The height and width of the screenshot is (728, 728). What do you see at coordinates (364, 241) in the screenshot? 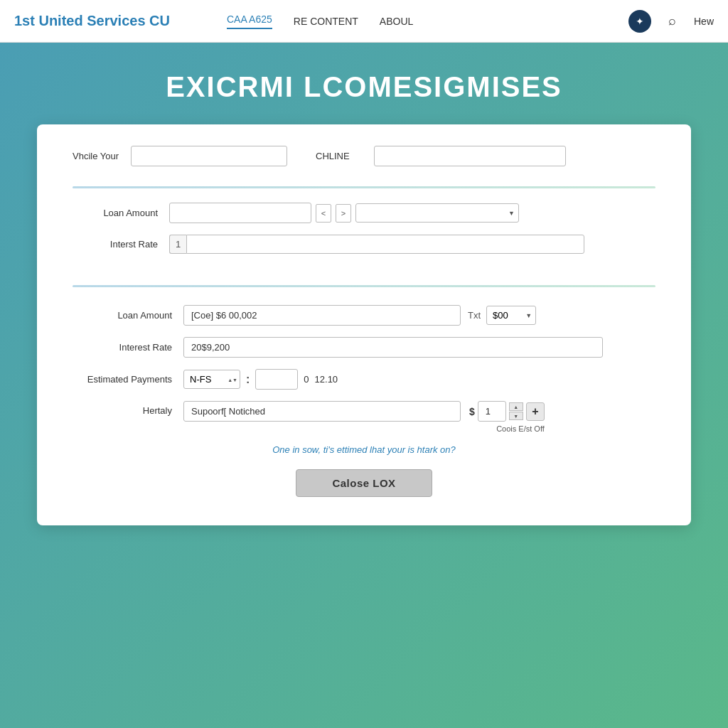
I see `form-section-2: Loan Amount < > Interst Rate 1` at bounding box center [364, 241].